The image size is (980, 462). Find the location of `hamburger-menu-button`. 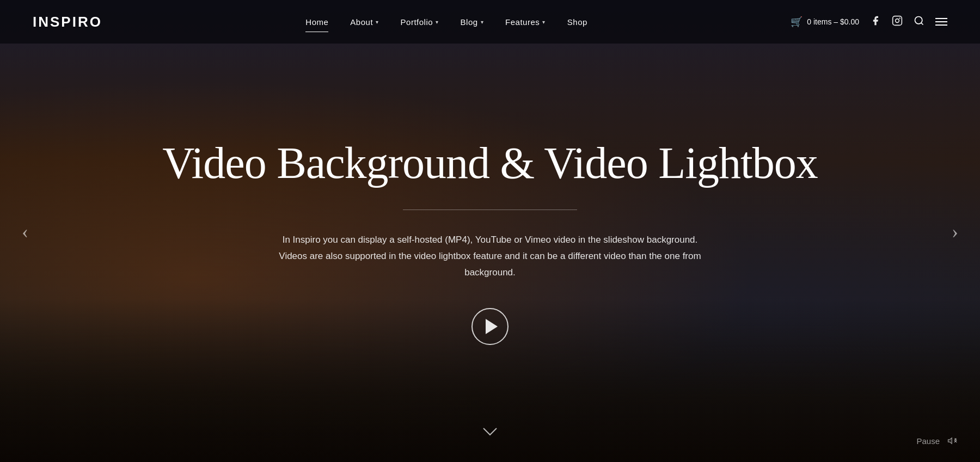

hamburger-menu-button is located at coordinates (941, 22).